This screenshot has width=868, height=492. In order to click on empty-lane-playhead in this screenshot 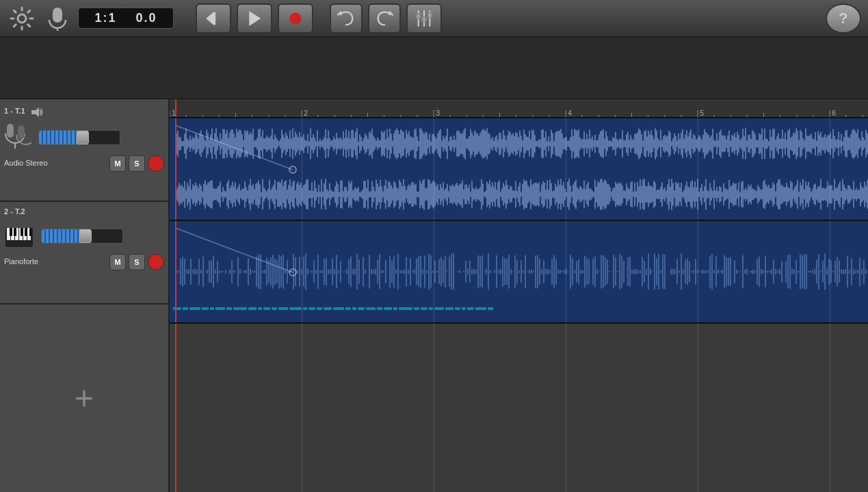, I will do `click(176, 408)`.